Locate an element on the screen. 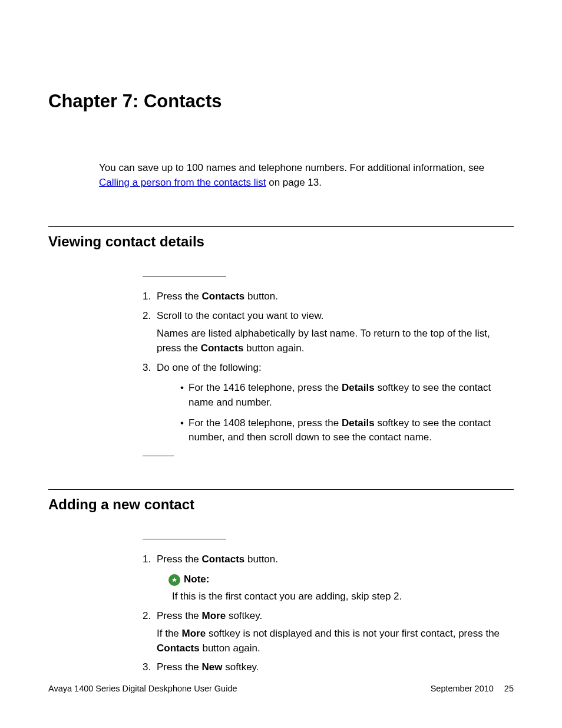  section-heading-adding: Adding a new contact is located at coordinates (281, 505).